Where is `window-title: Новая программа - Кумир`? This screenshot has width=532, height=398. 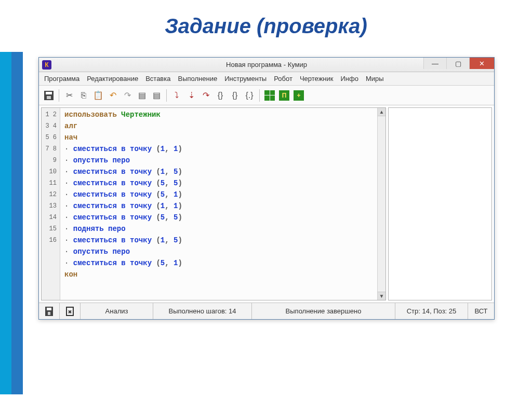 window-title: Новая программа - Кумир is located at coordinates (267, 64).